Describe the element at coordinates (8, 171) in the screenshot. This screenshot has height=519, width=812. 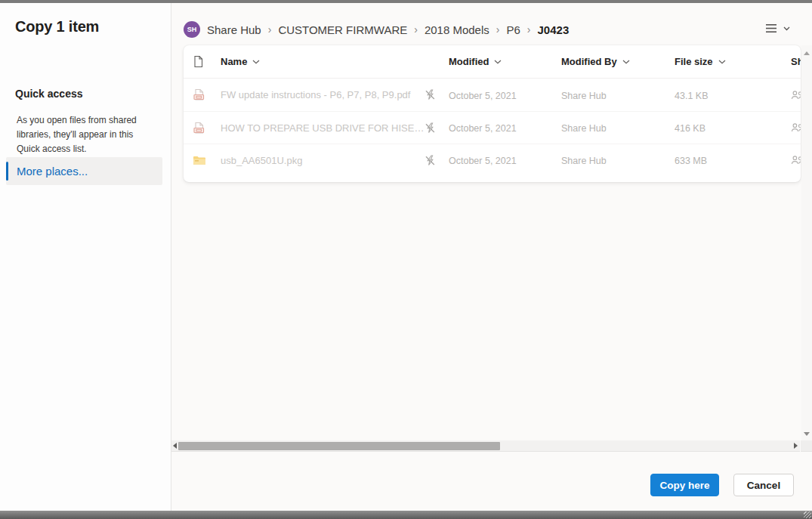
I see `selected-indicator-bar` at that location.